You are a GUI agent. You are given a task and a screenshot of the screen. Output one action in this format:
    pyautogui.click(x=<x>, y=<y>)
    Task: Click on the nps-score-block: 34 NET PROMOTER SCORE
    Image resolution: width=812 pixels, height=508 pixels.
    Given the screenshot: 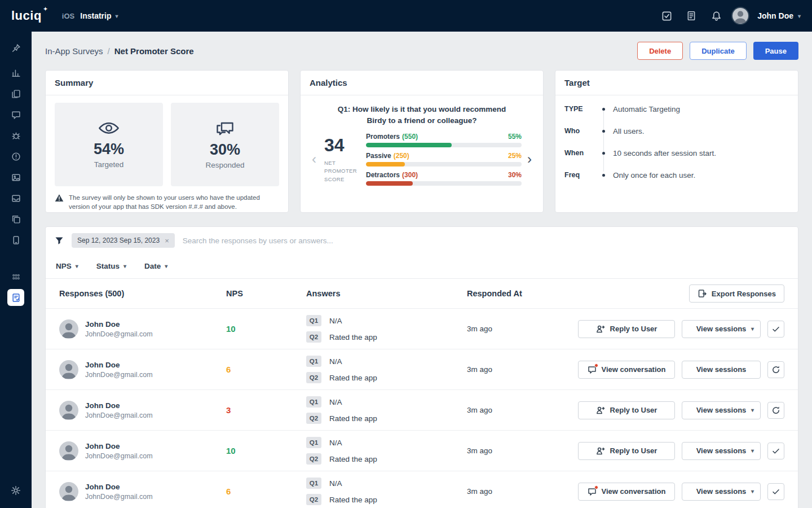 What is the action you would take?
    pyautogui.click(x=342, y=159)
    